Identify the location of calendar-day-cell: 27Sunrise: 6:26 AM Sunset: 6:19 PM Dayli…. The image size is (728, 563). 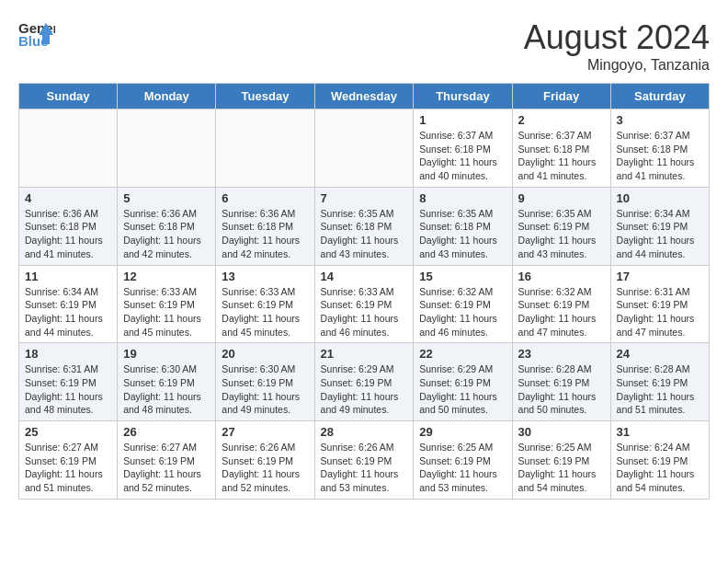
(265, 460).